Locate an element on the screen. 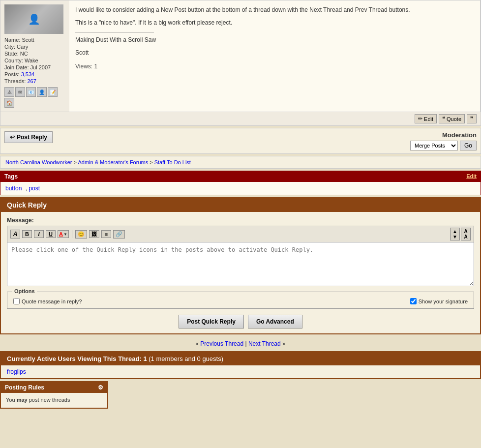 Image resolution: width=481 pixels, height=448 pixels. toolbar-font-btn: A is located at coordinates (15, 234).